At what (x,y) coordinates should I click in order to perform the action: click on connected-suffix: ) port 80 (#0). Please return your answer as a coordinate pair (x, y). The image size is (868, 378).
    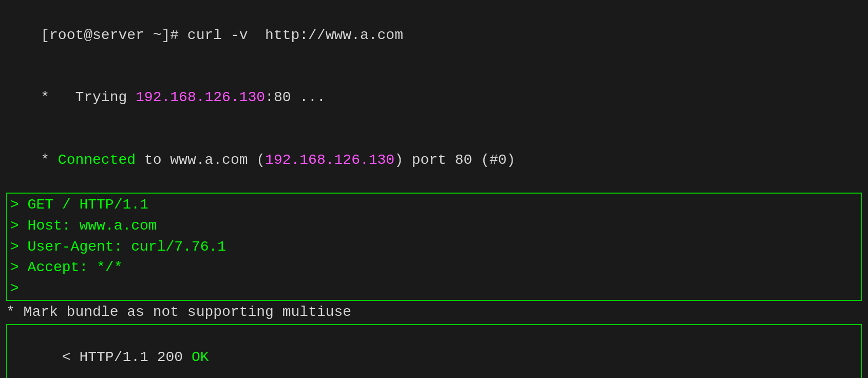
    Looking at the image, I should click on (455, 160).